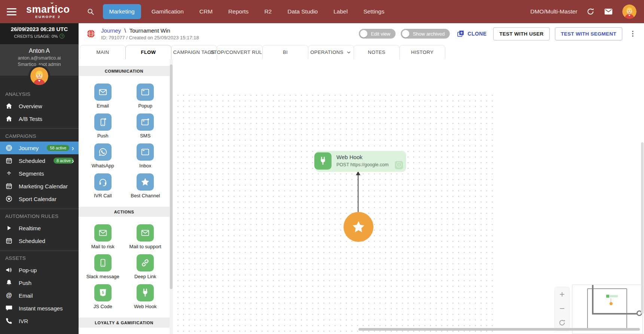 Image resolution: width=644 pixels, height=334 pixels. I want to click on nav-item-data-studio: Data Studio, so click(302, 12).